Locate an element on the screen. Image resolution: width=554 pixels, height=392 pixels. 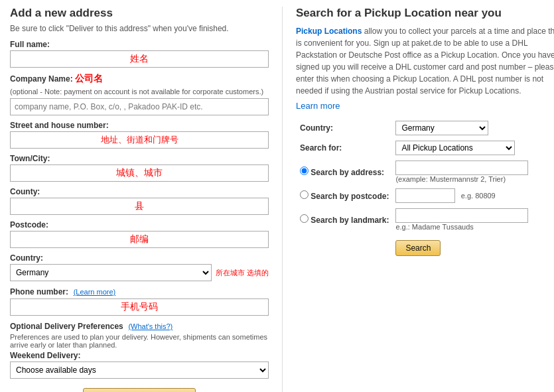
street-label: Street and house number: is located at coordinates (139, 125).